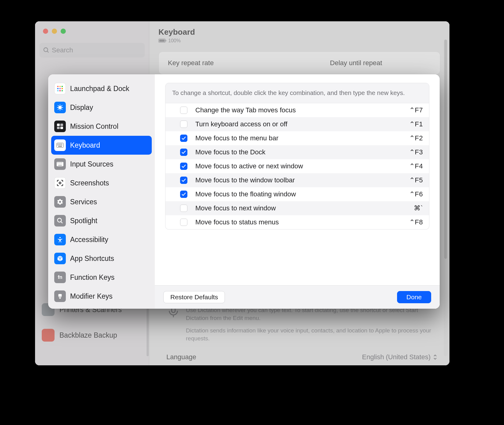 The height and width of the screenshot is (425, 504). What do you see at coordinates (297, 152) in the screenshot?
I see `shortcut-row: Move focus to the Dock⌃F3` at bounding box center [297, 152].